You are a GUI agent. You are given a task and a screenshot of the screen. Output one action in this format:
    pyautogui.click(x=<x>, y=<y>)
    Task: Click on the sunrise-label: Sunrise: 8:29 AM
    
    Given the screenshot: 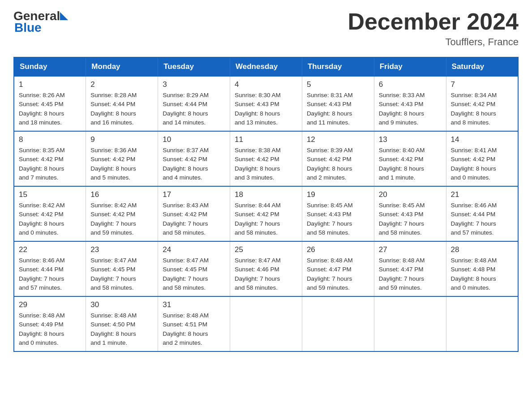 What is the action you would take?
    pyautogui.click(x=185, y=95)
    